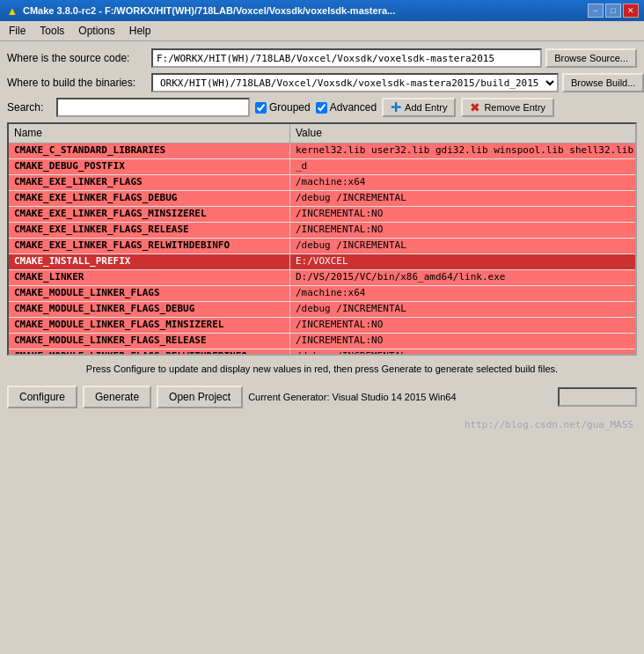  What do you see at coordinates (18, 31) in the screenshot?
I see `menu-item-file: File` at bounding box center [18, 31].